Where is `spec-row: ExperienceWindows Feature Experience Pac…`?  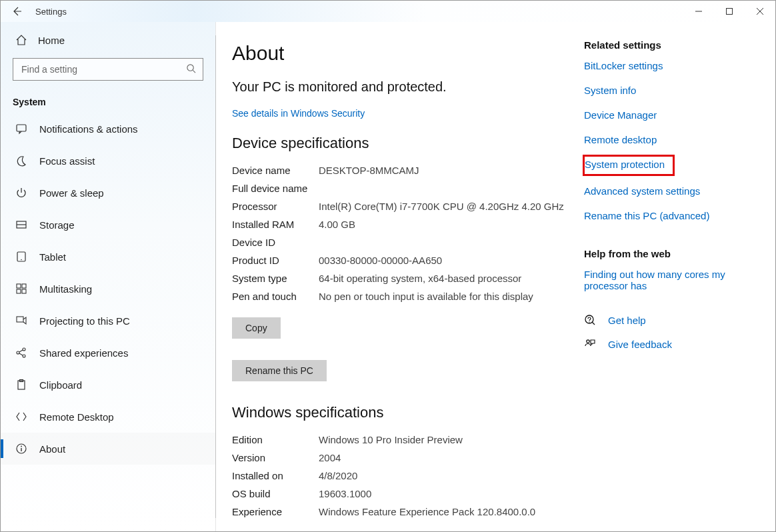 spec-row: ExperienceWindows Feature Experience Pac… is located at coordinates (399, 512).